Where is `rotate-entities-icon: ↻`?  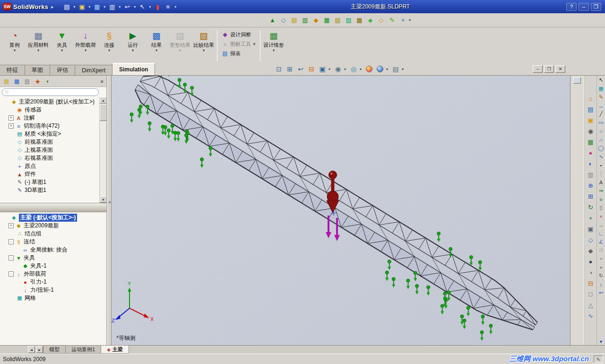 rotate-entities-icon: ↻ is located at coordinates (601, 276).